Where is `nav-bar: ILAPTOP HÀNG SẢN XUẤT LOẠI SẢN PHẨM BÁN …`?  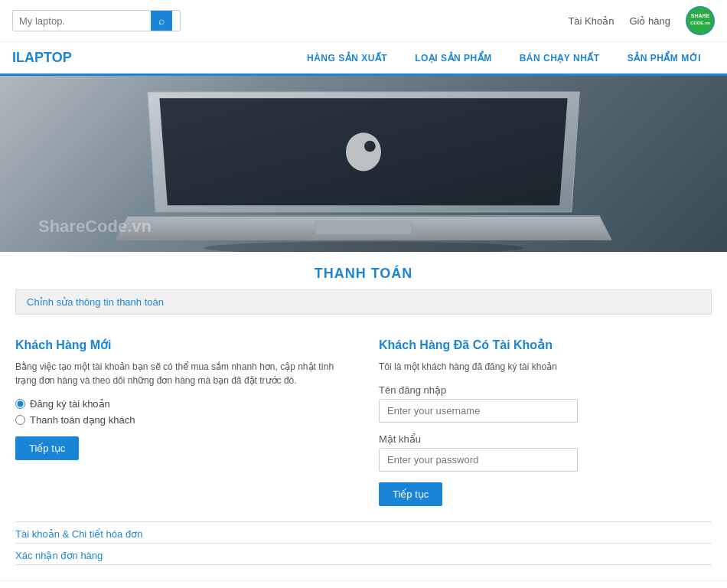 nav-bar: ILAPTOP HÀNG SẢN XUẤT LOẠI SẢN PHẨM BÁN … is located at coordinates (364, 59).